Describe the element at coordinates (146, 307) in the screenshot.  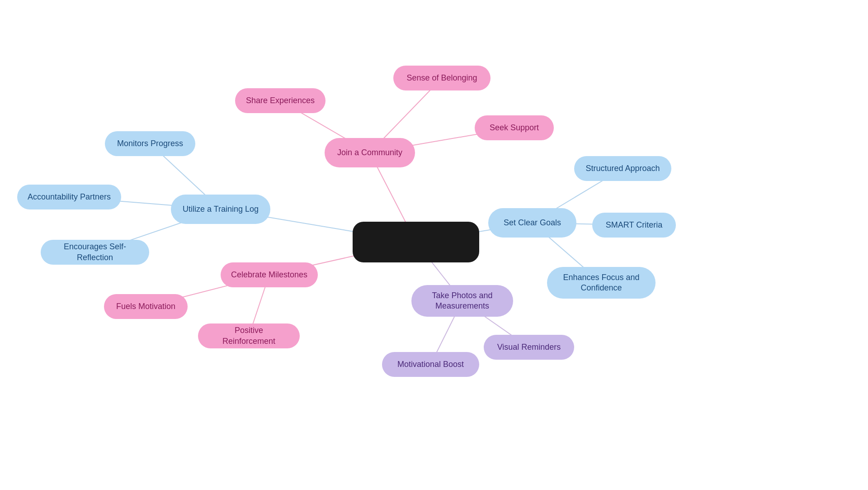
I see `fuels-motivation-node: Fuels Motivation` at that location.